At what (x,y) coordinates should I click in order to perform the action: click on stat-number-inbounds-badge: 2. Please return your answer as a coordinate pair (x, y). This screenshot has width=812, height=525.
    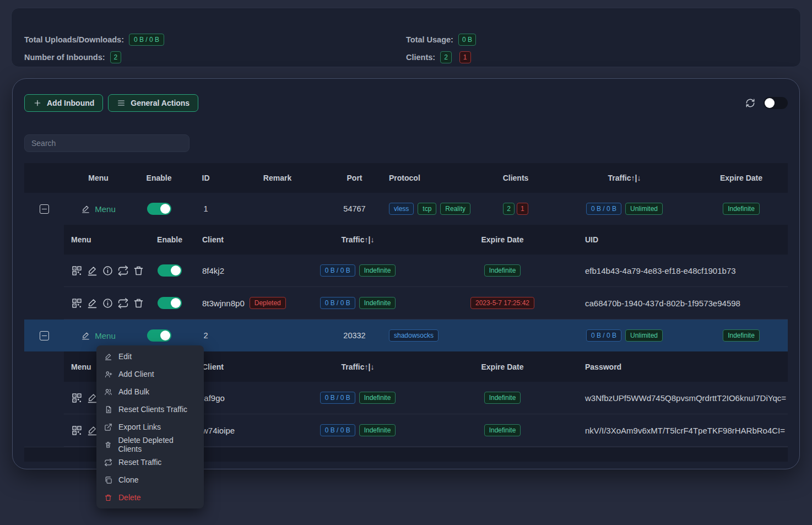
    Looking at the image, I should click on (116, 57).